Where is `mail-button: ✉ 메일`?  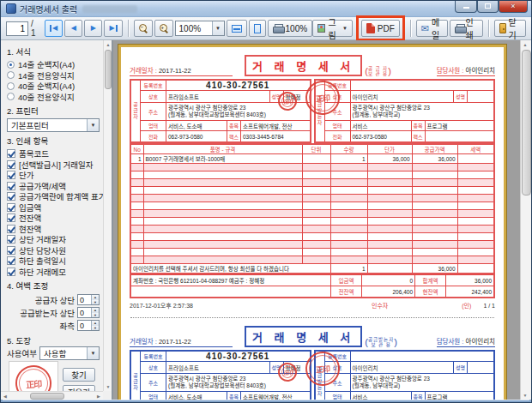
mail-button: ✉ 메일 is located at coordinates (432, 28).